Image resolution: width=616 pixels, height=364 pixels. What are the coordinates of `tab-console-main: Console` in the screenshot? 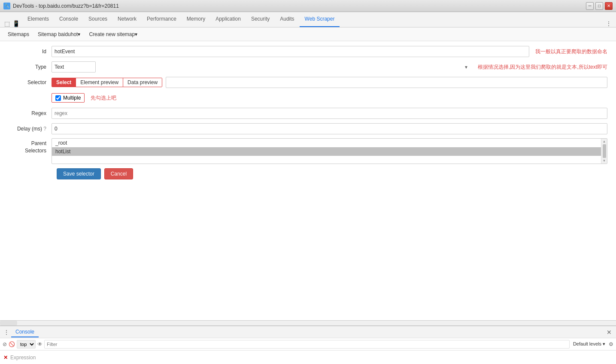 It's located at (69, 20).